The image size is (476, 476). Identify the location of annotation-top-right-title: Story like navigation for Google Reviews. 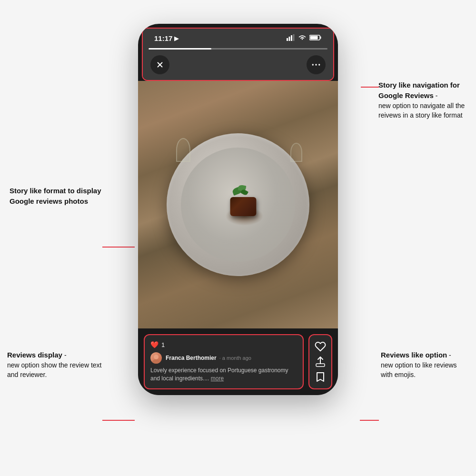
(419, 90).